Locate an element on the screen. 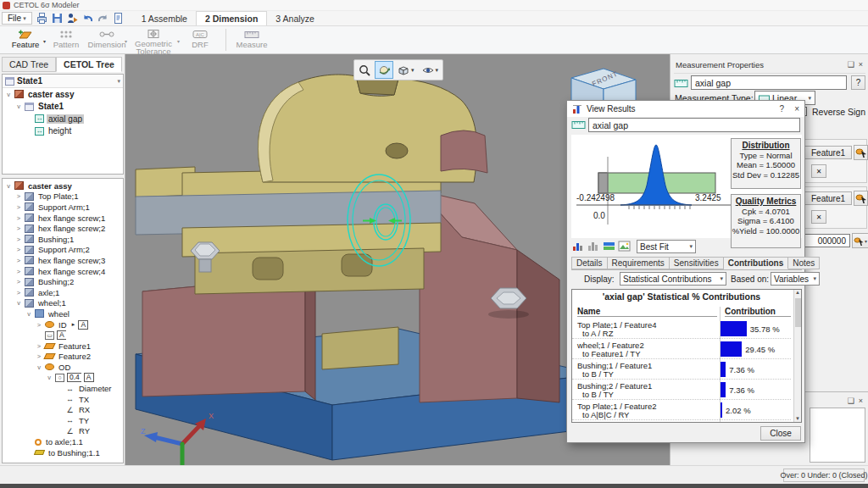 This screenshot has width=868, height=488. table-row: Bushing;1 / Feature1to B / TY7.36 % is located at coordinates (682, 369).